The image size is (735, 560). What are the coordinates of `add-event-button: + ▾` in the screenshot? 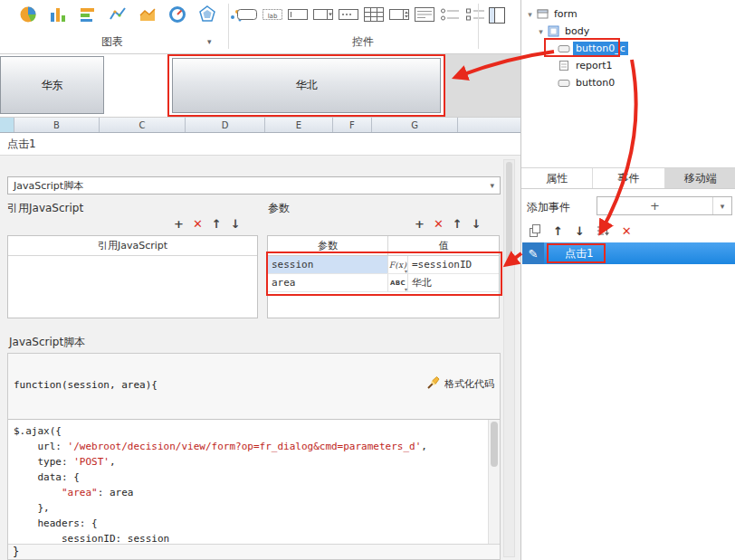 It's located at (664, 206).